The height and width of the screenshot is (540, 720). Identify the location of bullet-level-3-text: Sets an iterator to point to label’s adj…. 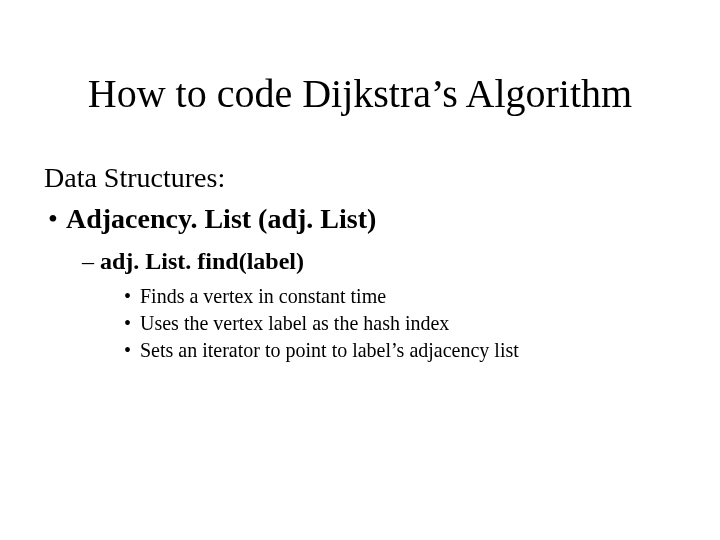
(330, 350).